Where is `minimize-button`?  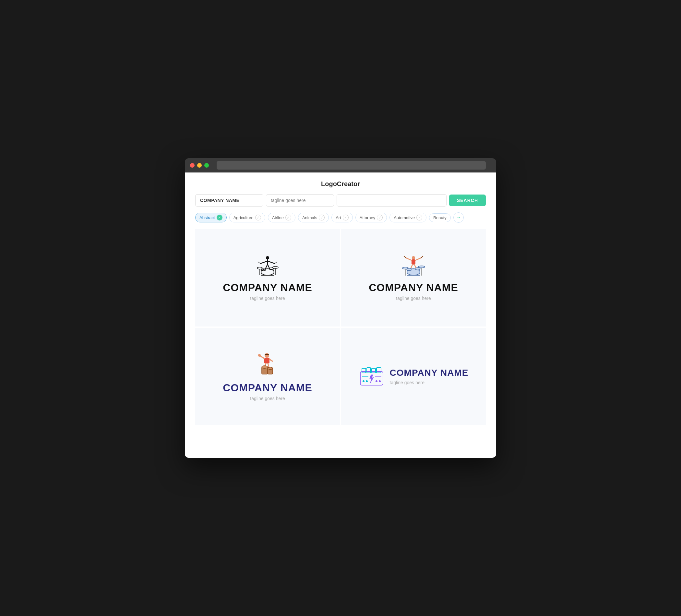
minimize-button is located at coordinates (199, 165).